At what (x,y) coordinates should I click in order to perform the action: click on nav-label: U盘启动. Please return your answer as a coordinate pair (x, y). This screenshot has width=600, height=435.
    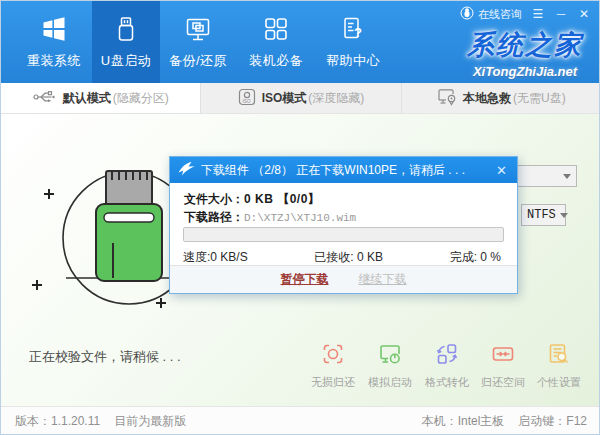
    Looking at the image, I should click on (126, 61).